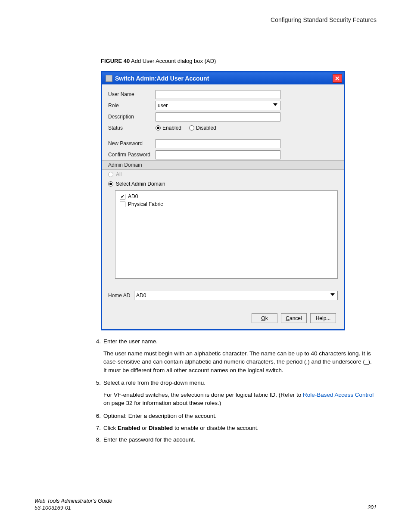  What do you see at coordinates (323, 318) in the screenshot?
I see `help-button: Help...` at bounding box center [323, 318].